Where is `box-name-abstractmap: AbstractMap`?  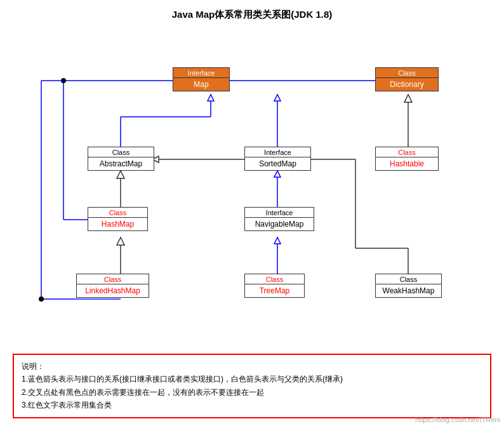
box-name-abstractmap: AbstractMap is located at coordinates (121, 164).